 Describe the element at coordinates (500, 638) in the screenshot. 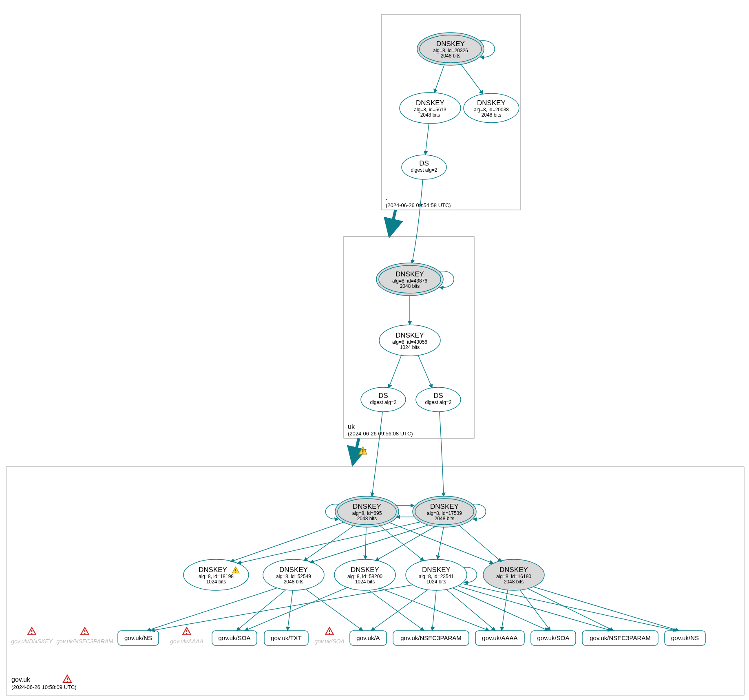

I see `leaf-aaaa: gov.uk/AAAA` at that location.